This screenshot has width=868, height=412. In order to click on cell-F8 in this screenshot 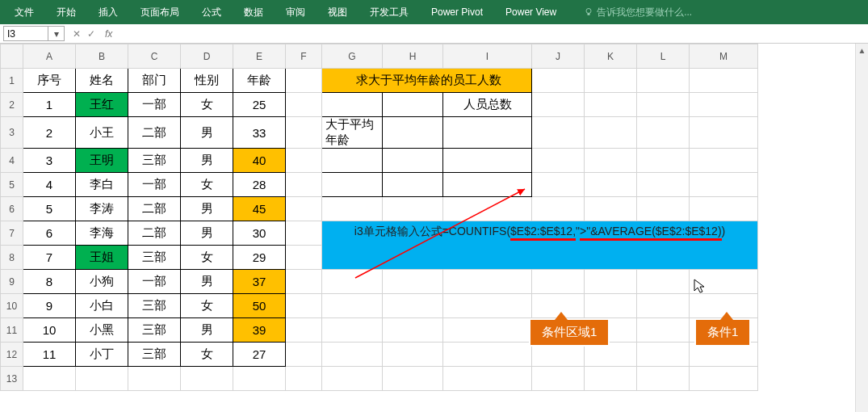, I will do `click(304, 258)`.